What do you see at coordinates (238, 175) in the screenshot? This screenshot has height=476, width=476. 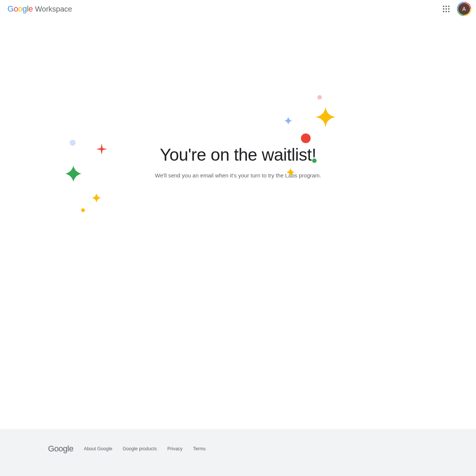 I see `page-subtitle: We'll send you an email when it's your t…` at bounding box center [238, 175].